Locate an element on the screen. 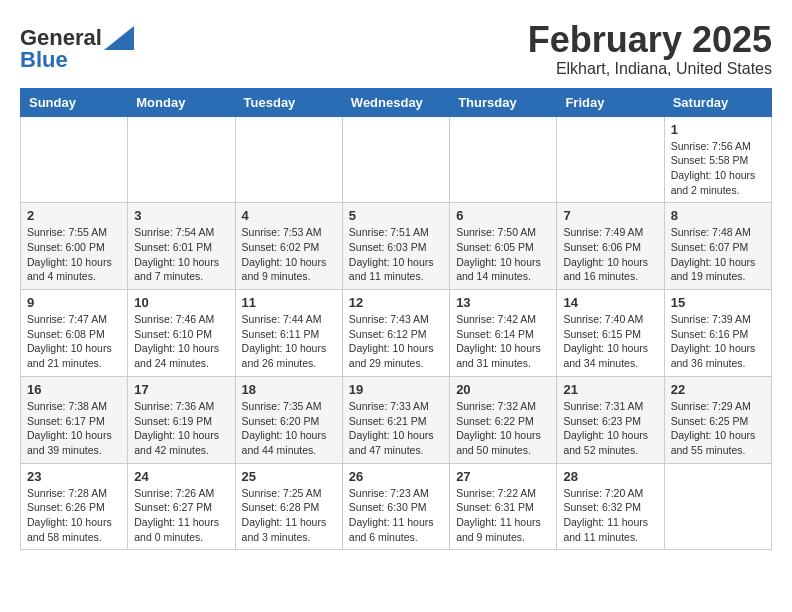 Image resolution: width=792 pixels, height=612 pixels. day-info: Sunrise: 7:51 AM Sunset: 6:03 PM Dayligh… is located at coordinates (396, 254).